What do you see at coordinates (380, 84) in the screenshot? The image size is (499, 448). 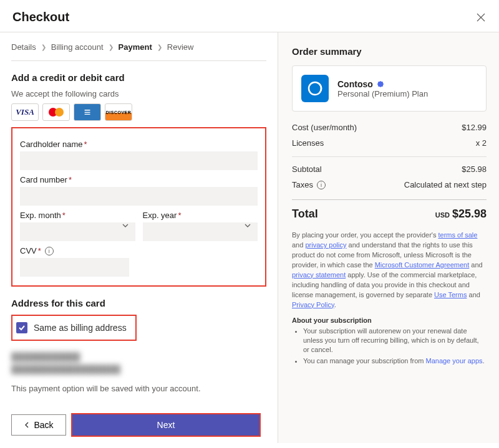 I see `verified-badge-icon` at bounding box center [380, 84].